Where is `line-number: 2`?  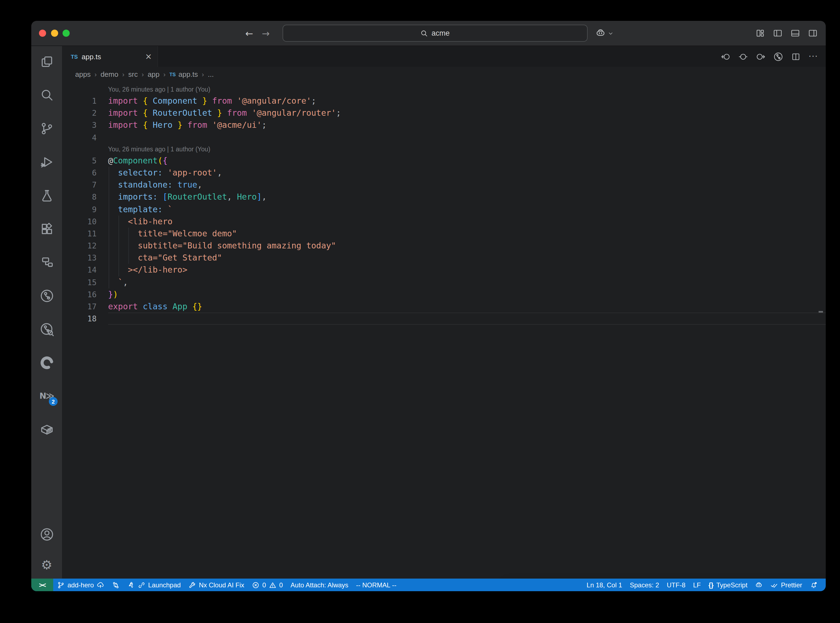 line-number: 2 is located at coordinates (79, 113).